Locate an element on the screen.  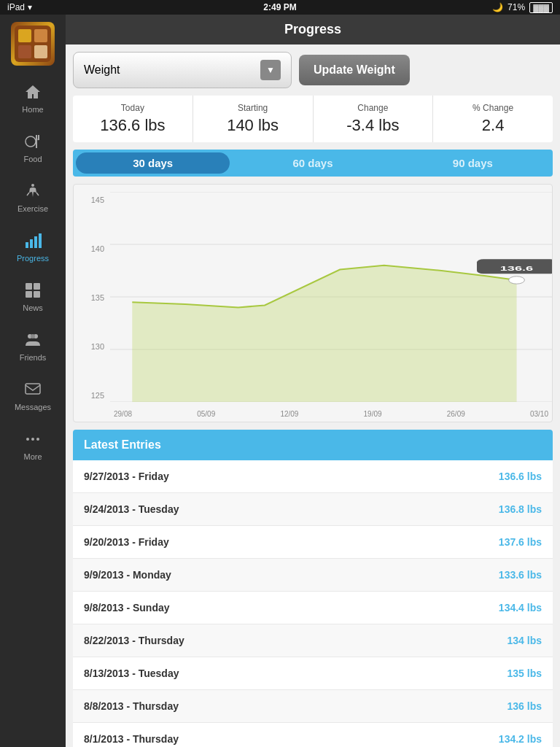
sidebar-item-food: Food is located at coordinates (33, 147).